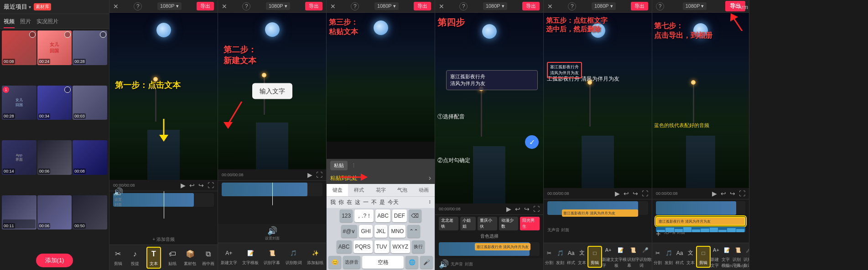 The width and height of the screenshot is (868, 270). What do you see at coordinates (55, 213) in the screenshot?
I see `media-thumb-11: 00:06` at bounding box center [55, 213].